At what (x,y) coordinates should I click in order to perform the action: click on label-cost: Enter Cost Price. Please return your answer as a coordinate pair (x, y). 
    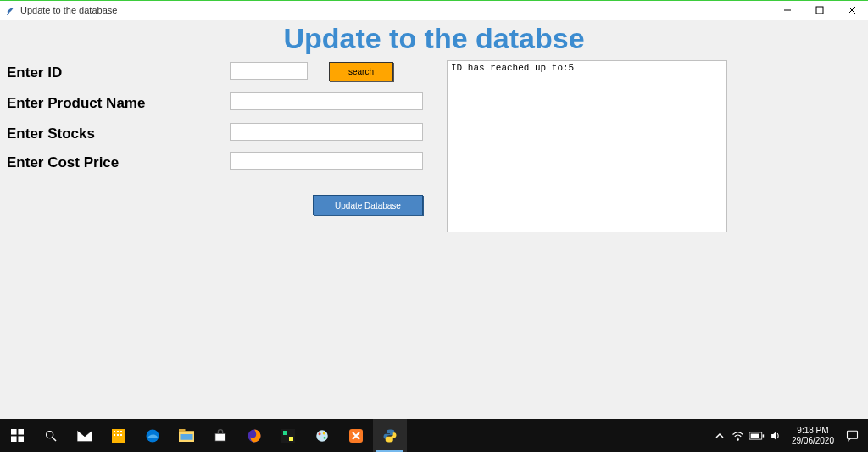
    Looking at the image, I should click on (63, 163).